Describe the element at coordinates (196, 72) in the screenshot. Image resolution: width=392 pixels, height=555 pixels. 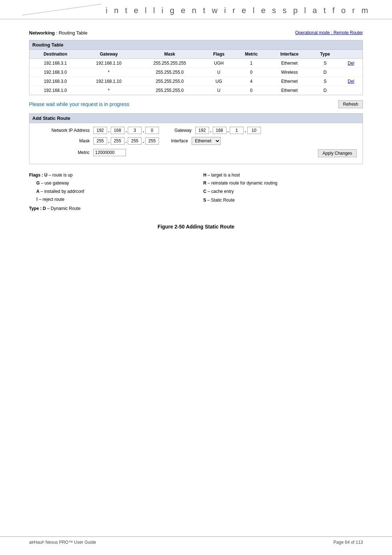
I see `routing-table: Destination Gateway Mask Flags Metric In…` at that location.